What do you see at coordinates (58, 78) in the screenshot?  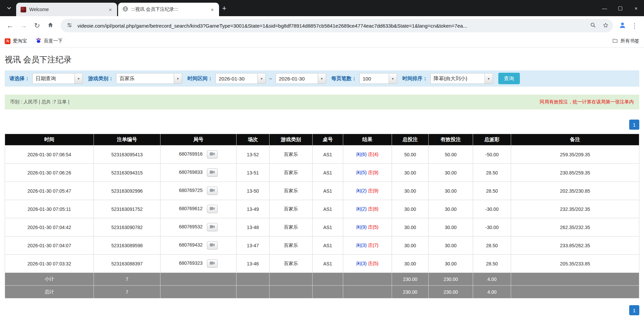 I see `mode-select: 日期查询 ▾` at bounding box center [58, 78].